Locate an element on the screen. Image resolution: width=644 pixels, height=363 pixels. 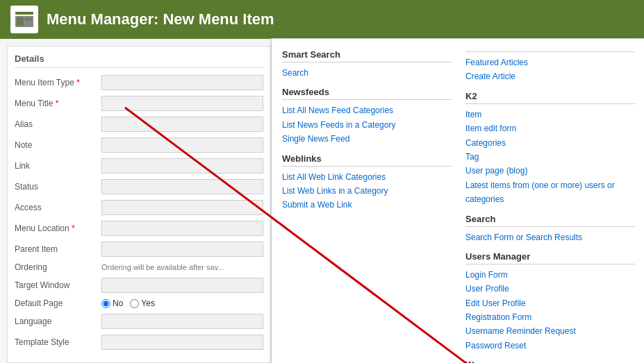
form-row-alias: Alias is located at coordinates (139, 124).